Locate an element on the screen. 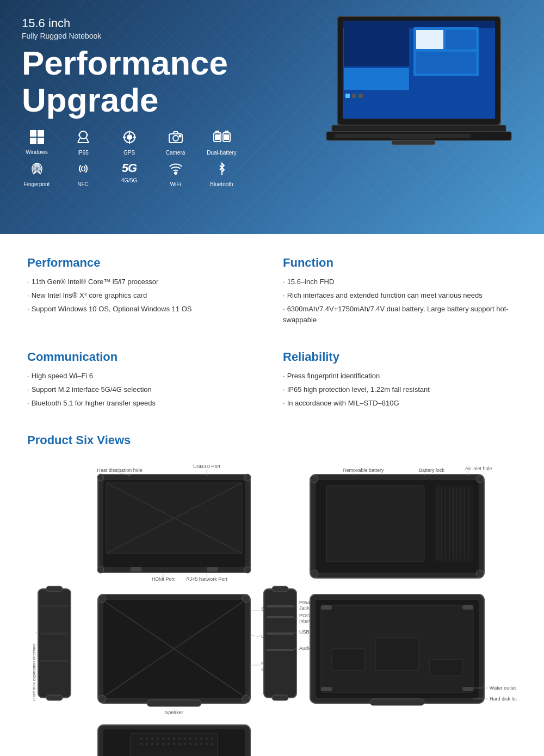  icon-gps: GPS is located at coordinates (129, 143).